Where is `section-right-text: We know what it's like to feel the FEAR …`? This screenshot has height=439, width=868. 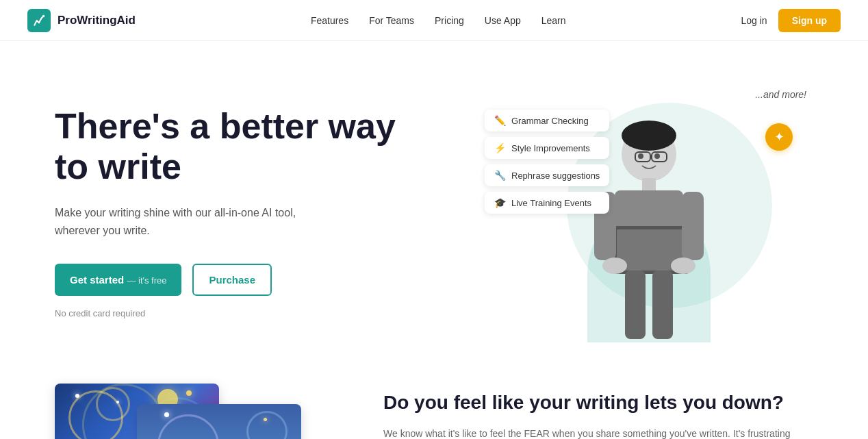
section-right-text: We know what it's like to feel the FEAR … is located at coordinates (598, 433).